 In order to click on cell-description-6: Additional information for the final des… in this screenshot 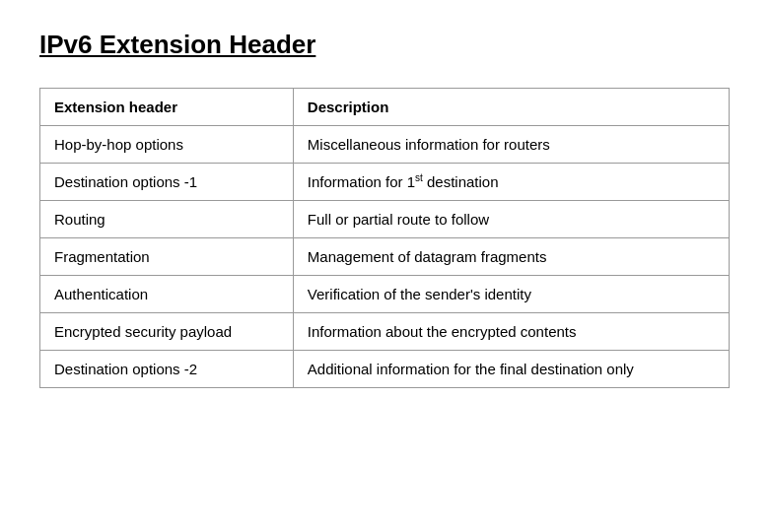, I will do `click(511, 369)`.